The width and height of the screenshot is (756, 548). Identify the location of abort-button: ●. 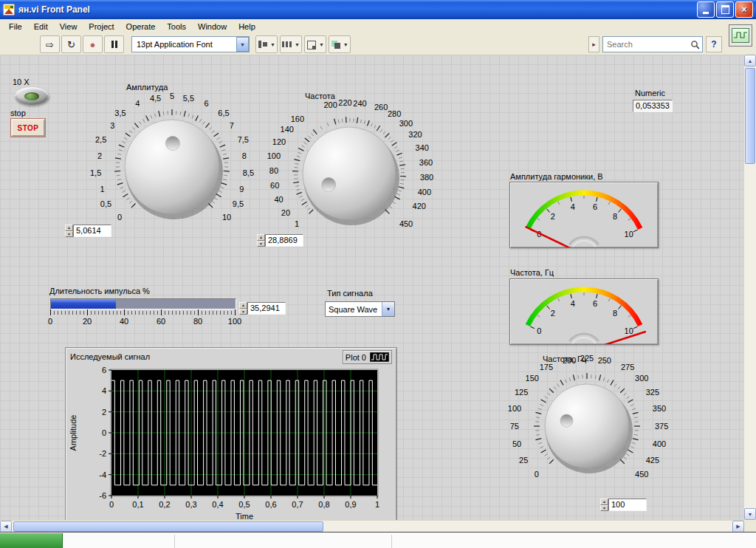
(93, 44).